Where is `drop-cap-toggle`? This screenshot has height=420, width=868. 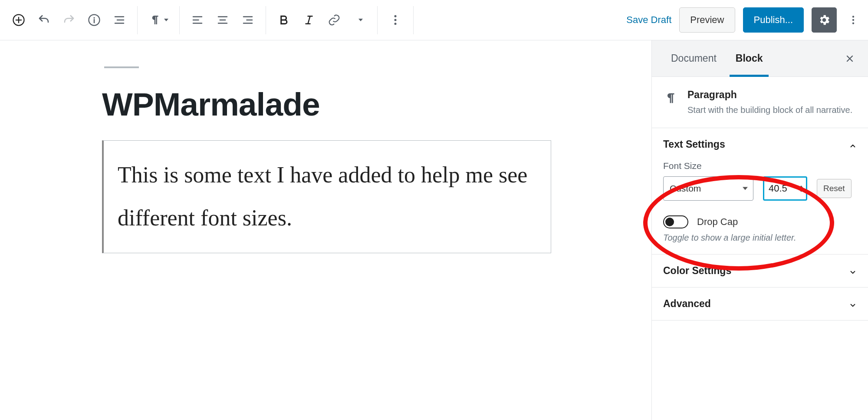 drop-cap-toggle is located at coordinates (676, 222).